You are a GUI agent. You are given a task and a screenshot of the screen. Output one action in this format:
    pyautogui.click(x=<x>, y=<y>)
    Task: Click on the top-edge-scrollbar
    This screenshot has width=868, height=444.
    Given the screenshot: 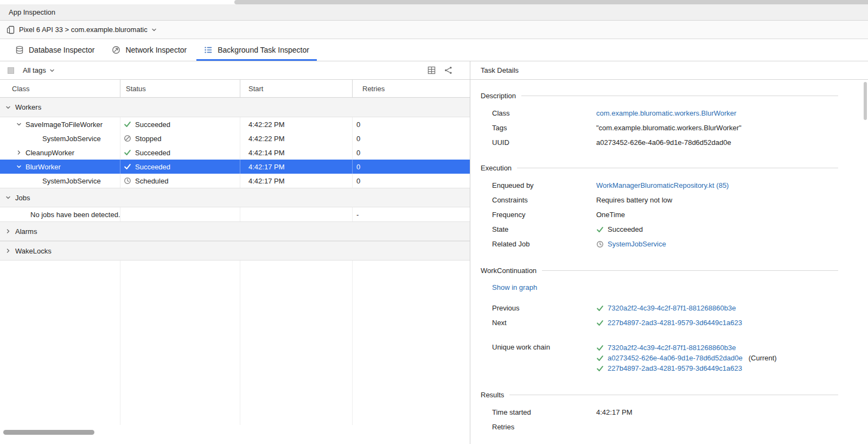 What is the action you would take?
    pyautogui.click(x=551, y=2)
    